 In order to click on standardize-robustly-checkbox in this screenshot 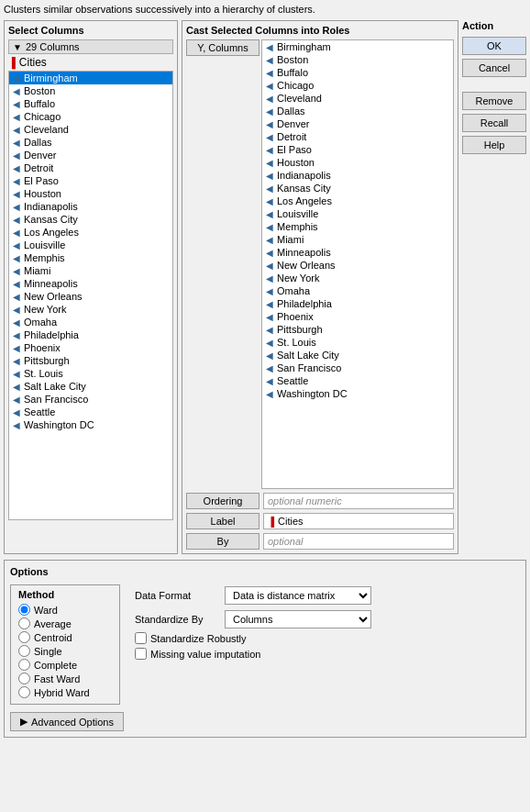, I will do `click(141, 639)`.